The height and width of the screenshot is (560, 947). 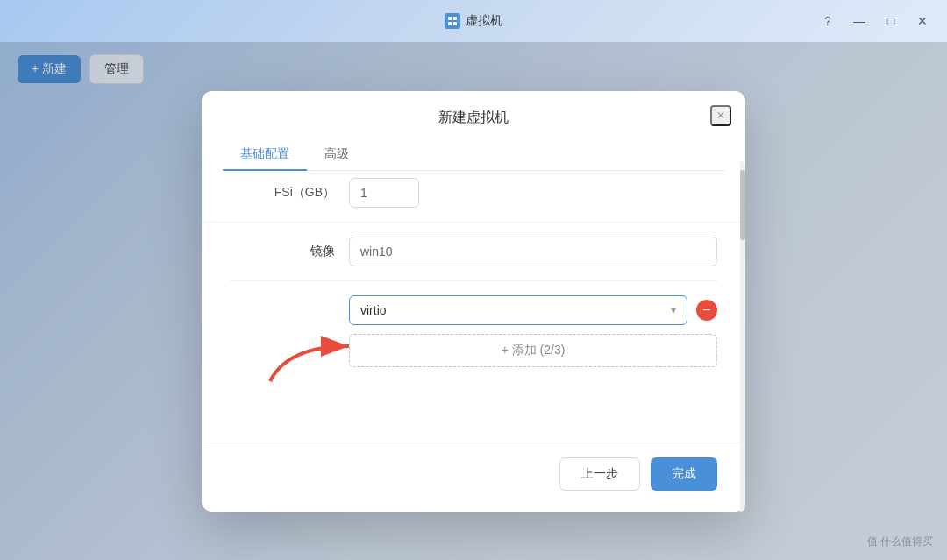 I want to click on window-controls: ? — □ ✕, so click(x=875, y=21).